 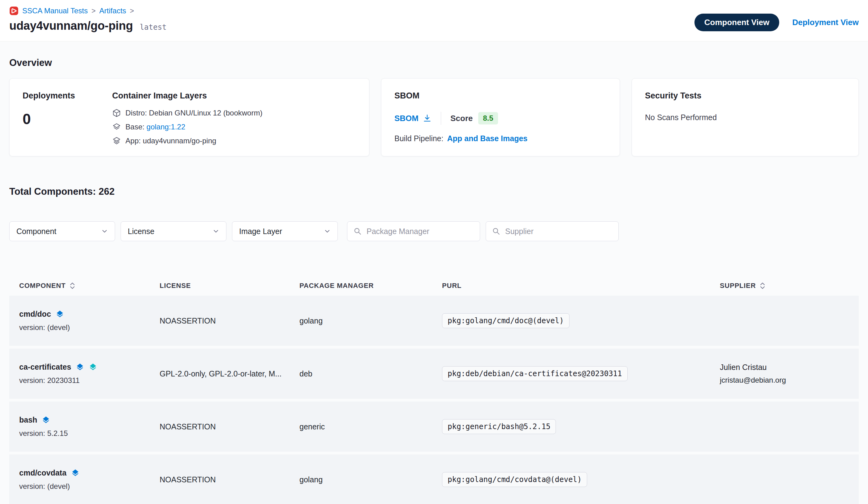 I want to click on harness-logo-icon, so click(x=14, y=11).